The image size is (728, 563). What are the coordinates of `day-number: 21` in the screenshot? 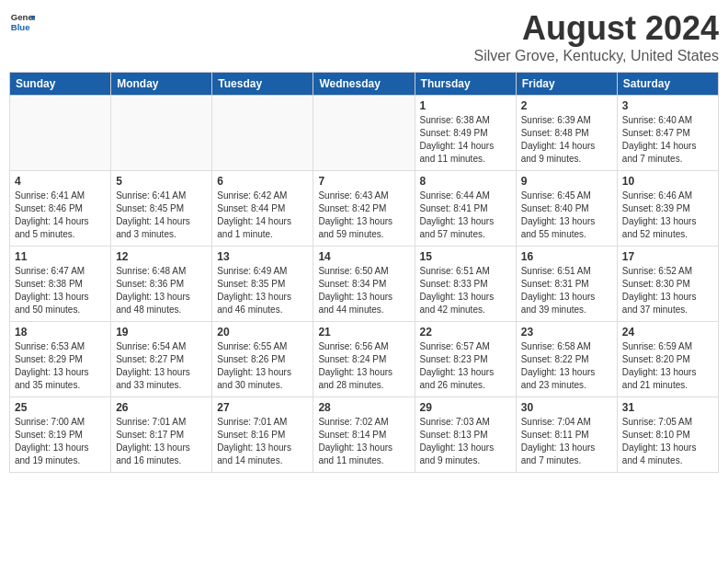 It's located at (364, 332).